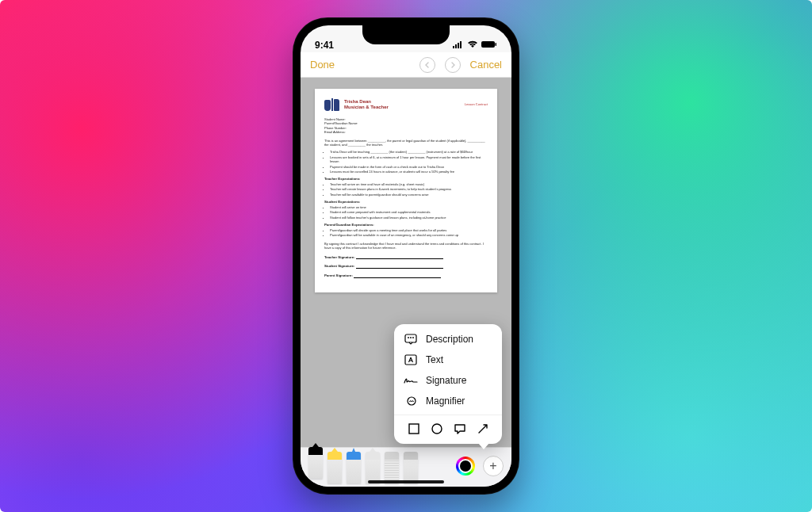 The height and width of the screenshot is (512, 812). I want to click on sig-teacher: Teacher Signature:, so click(406, 258).